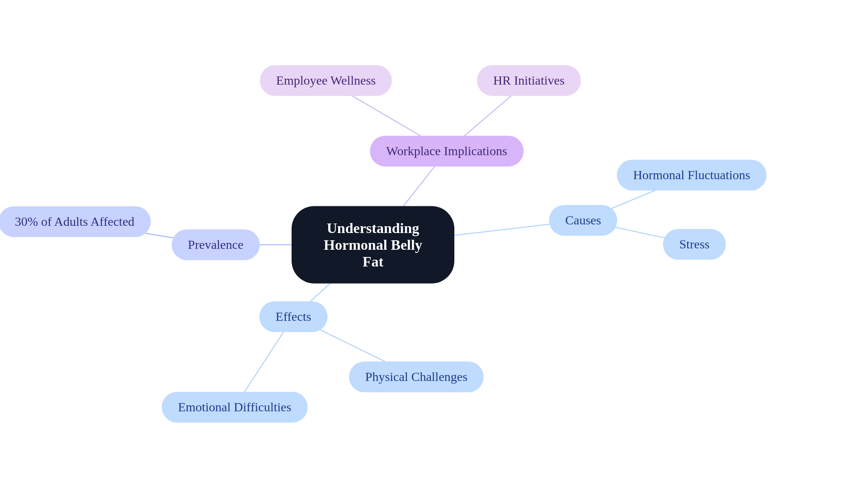  What do you see at coordinates (447, 151) in the screenshot?
I see `workplace-implications-node: Workplace Implications` at bounding box center [447, 151].